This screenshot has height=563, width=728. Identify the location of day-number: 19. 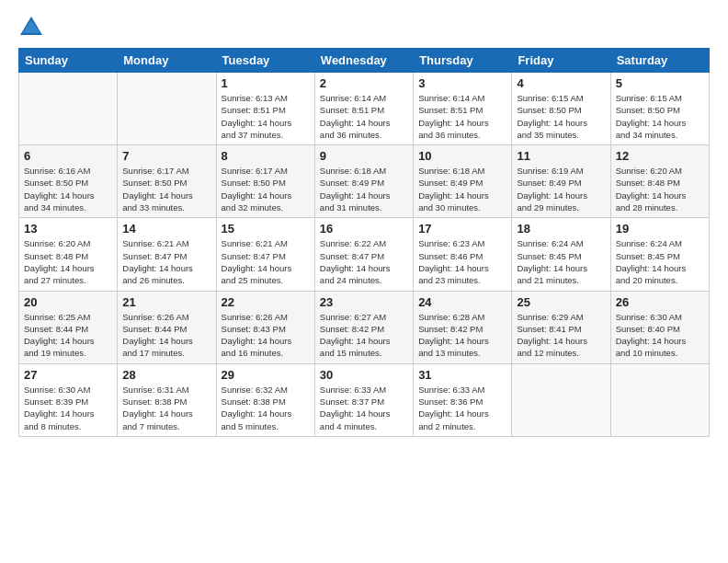
(660, 228).